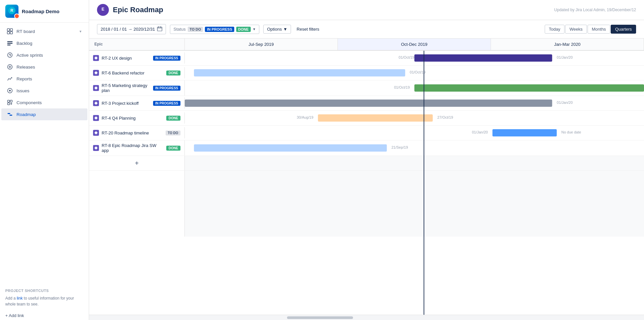 Image resolution: width=644 pixels, height=320 pixels. Describe the element at coordinates (10, 67) in the screenshot. I see `release-icon` at that location.